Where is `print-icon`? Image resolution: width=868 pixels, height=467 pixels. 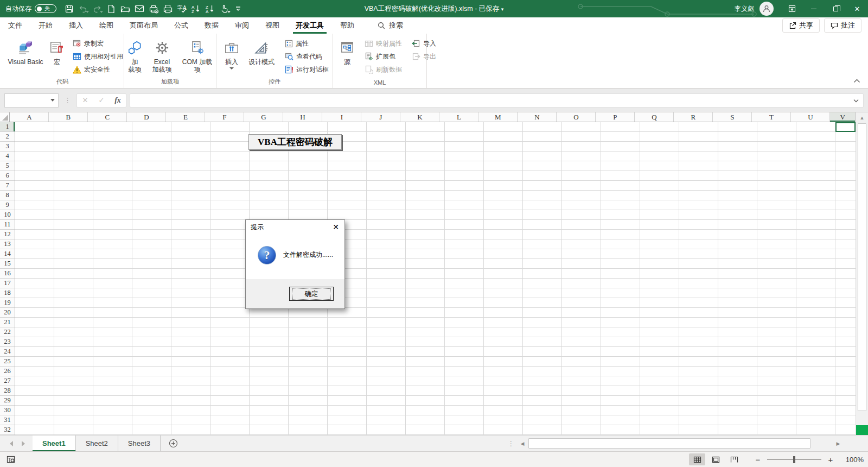 print-icon is located at coordinates (168, 9).